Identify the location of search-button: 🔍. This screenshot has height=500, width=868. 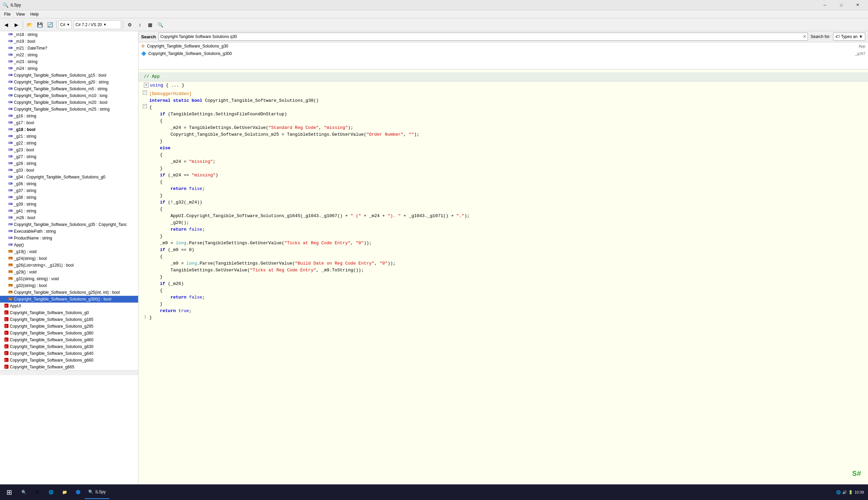
(160, 25).